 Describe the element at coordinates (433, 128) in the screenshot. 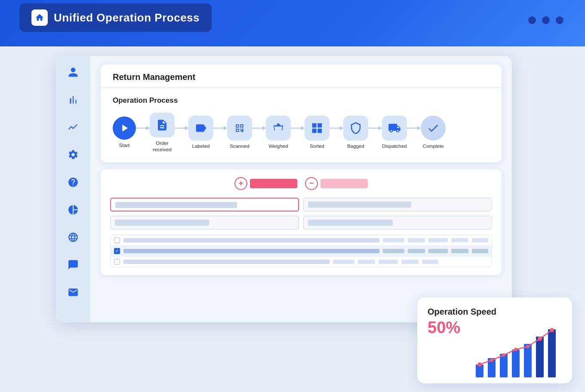

I see `complete-icon` at that location.